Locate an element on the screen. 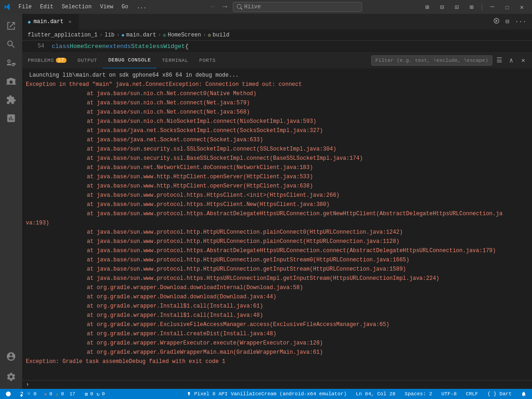 This screenshot has width=532, height=399. menu-more: ... is located at coordinates (142, 7).